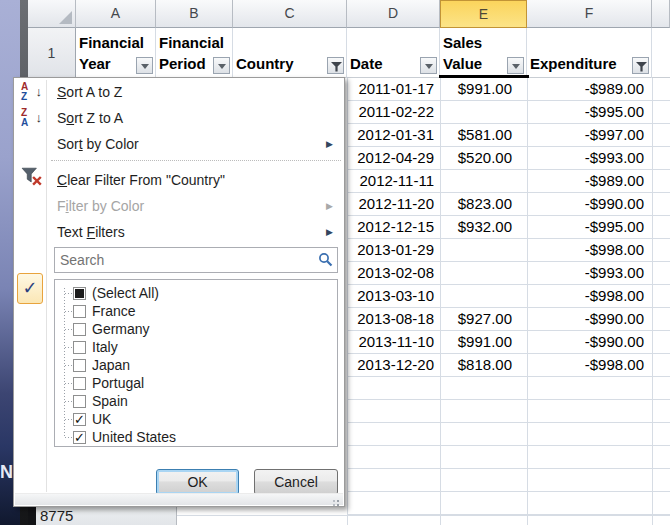 The width and height of the screenshot is (670, 525). Describe the element at coordinates (196, 260) in the screenshot. I see `search-input` at that location.